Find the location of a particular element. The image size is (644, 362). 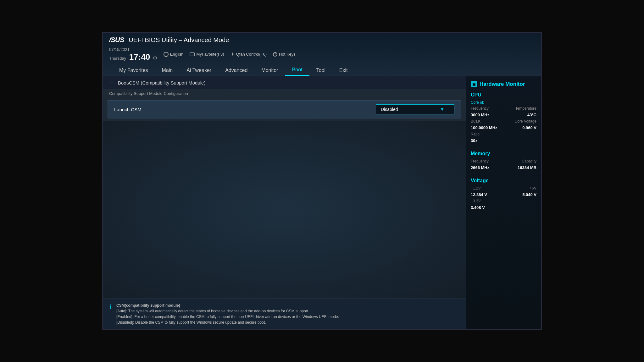

language-label: English is located at coordinates (177, 54).